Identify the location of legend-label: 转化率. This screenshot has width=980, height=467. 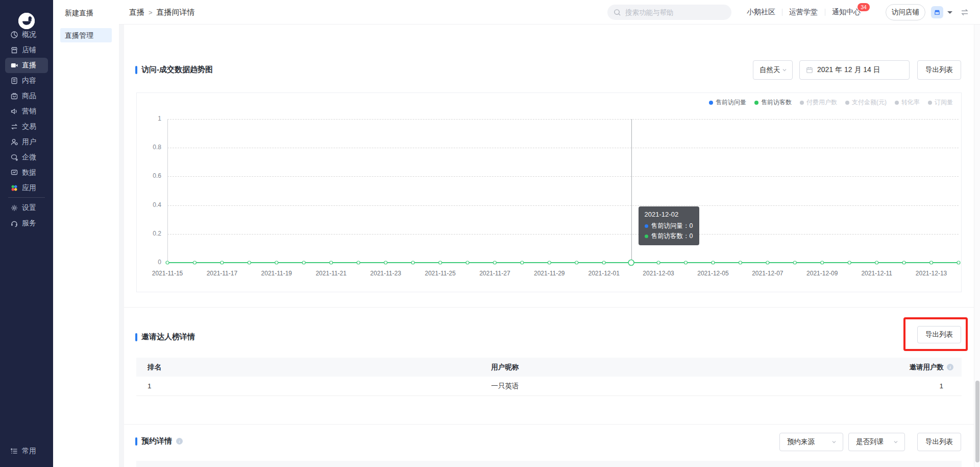
(911, 102).